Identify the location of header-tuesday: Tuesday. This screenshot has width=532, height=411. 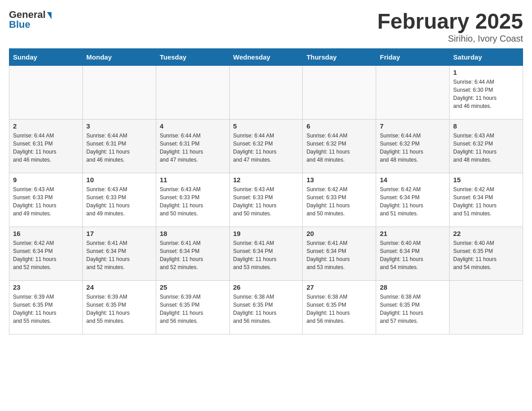
(193, 57).